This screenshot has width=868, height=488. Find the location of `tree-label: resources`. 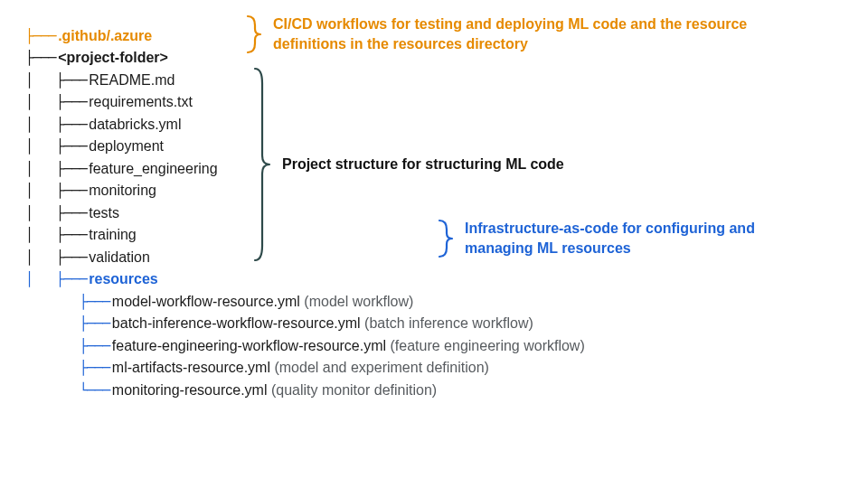

tree-label: resources is located at coordinates (123, 280).